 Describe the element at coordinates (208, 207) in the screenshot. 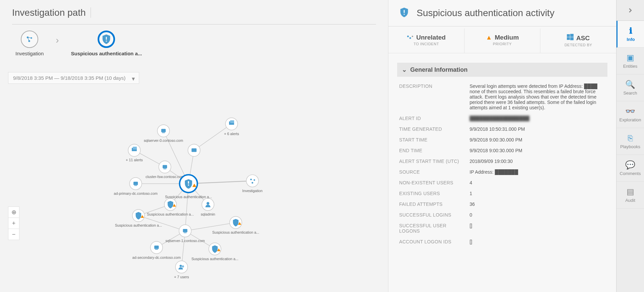

I see `graph-node-user: sqladmin` at that location.